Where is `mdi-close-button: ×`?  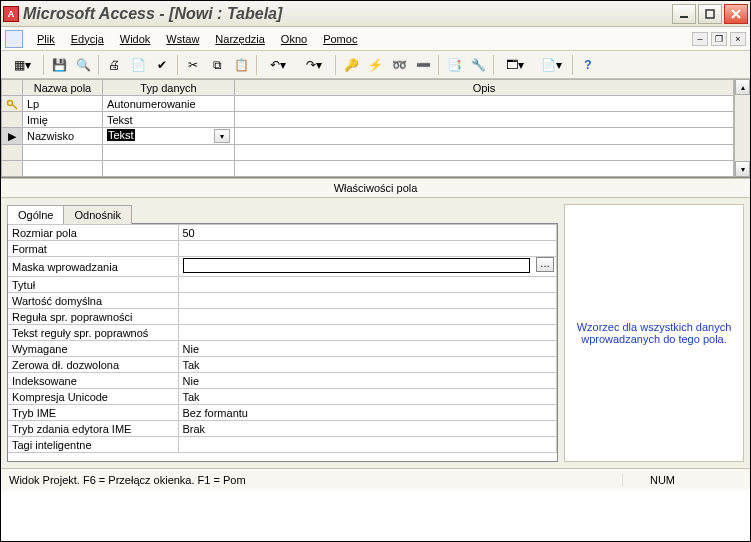 mdi-close-button: × is located at coordinates (738, 39).